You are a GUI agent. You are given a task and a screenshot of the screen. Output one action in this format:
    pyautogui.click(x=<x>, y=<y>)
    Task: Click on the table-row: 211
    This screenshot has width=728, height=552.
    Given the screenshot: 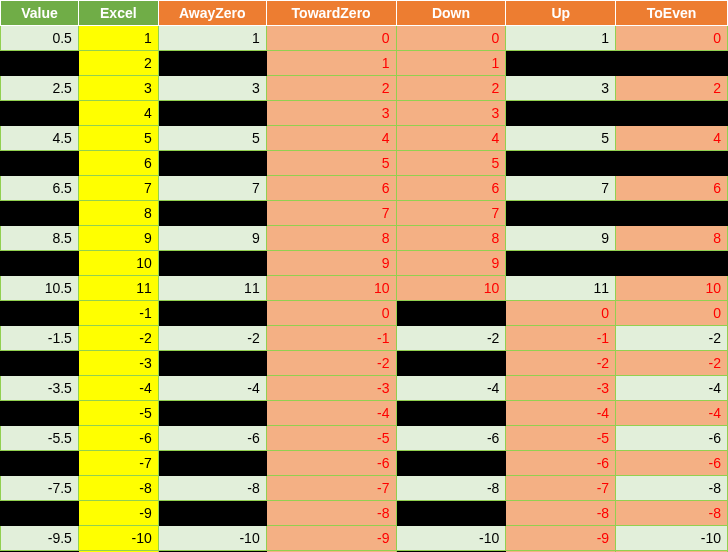 What is the action you would take?
    pyautogui.click(x=364, y=64)
    